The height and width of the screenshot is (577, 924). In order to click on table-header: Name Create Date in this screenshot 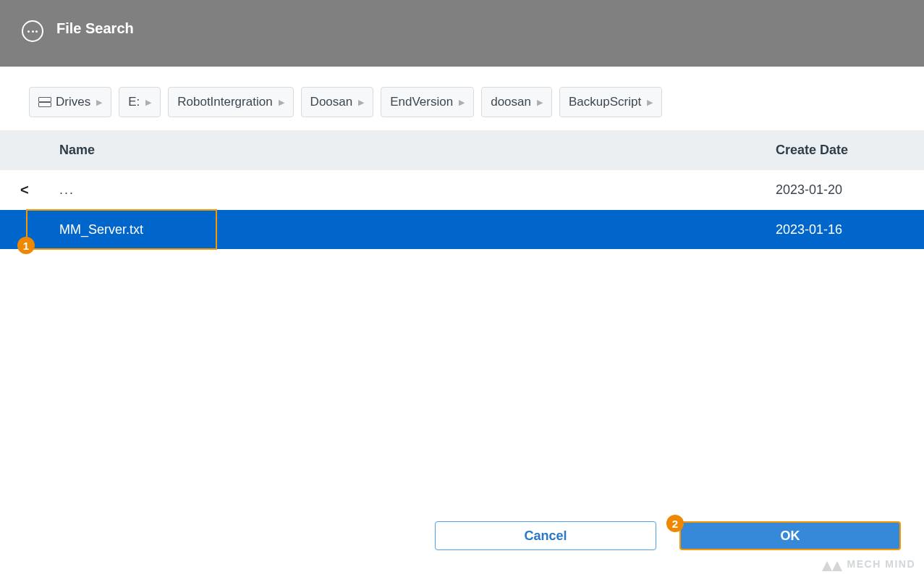, I will do `click(462, 151)`.